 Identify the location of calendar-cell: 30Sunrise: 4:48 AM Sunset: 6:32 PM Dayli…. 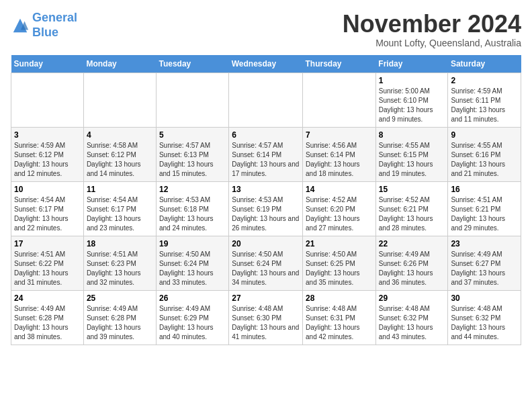
(485, 317).